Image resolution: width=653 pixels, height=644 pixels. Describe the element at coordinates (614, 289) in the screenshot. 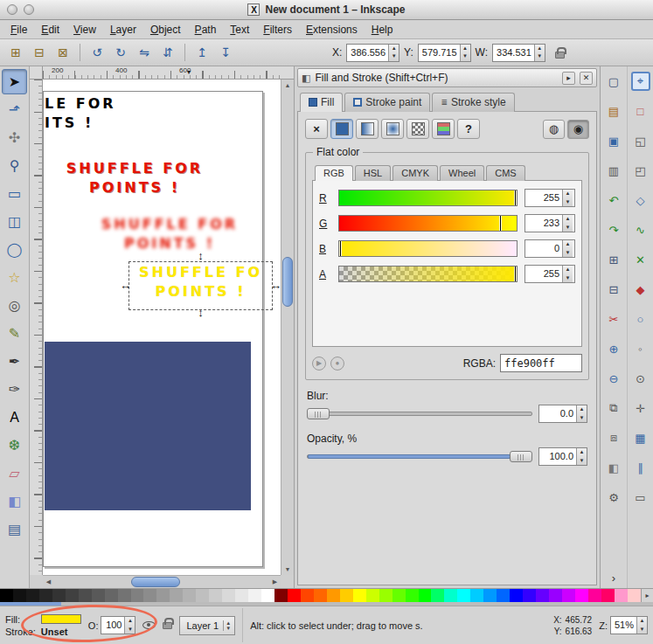

I see `paste-button: ⊟` at that location.